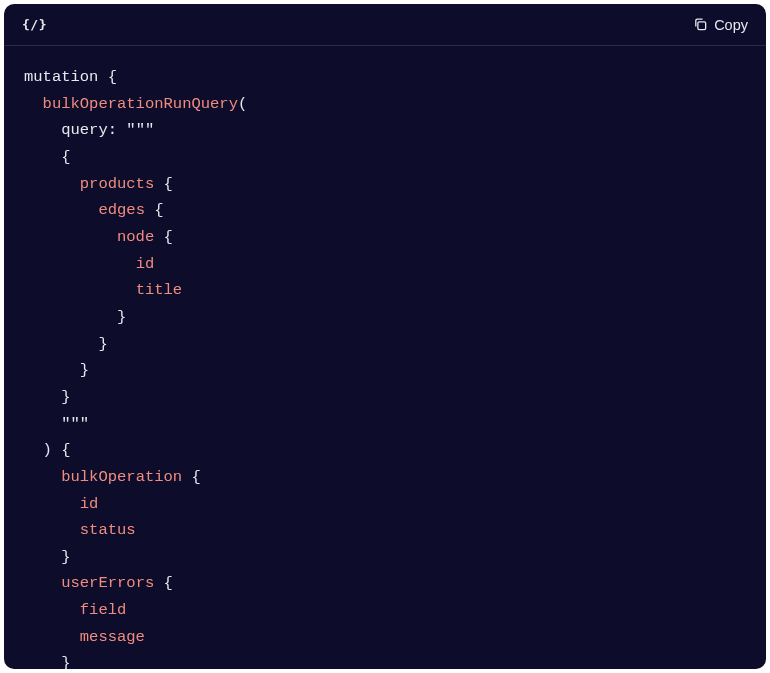 The width and height of the screenshot is (770, 673). I want to click on code-token: node, so click(136, 237).